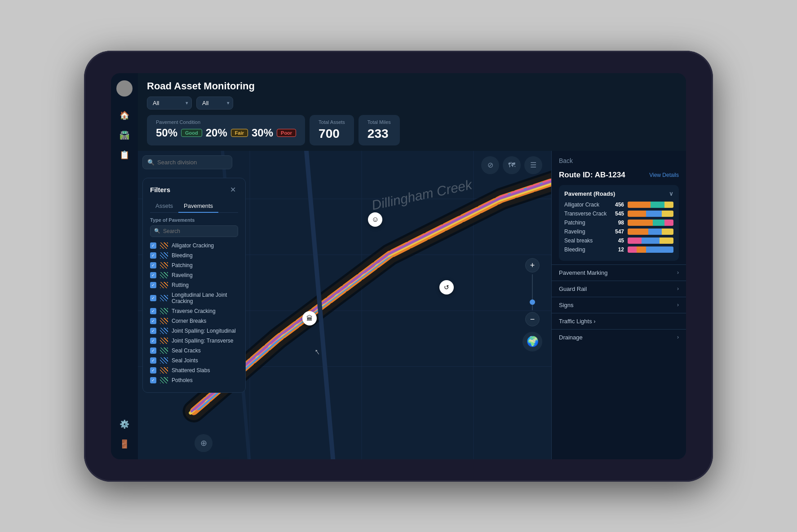 This screenshot has height=532, width=797. Describe the element at coordinates (124, 424) in the screenshot. I see `sidebar-icon-settings: ⚙️` at that location.